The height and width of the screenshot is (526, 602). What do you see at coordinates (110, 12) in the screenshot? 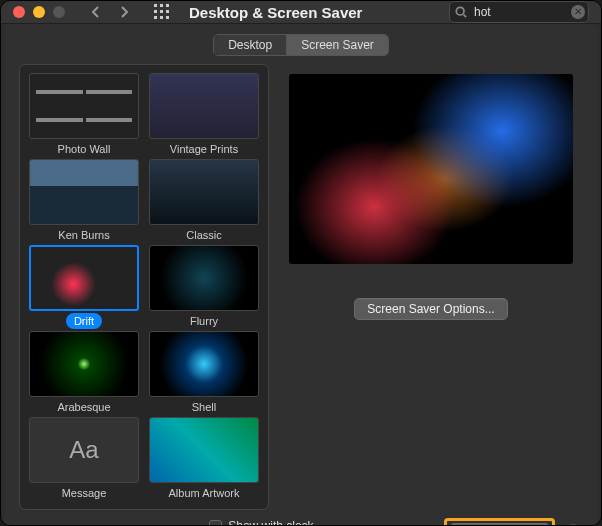
I see `nav-buttons` at bounding box center [110, 12].